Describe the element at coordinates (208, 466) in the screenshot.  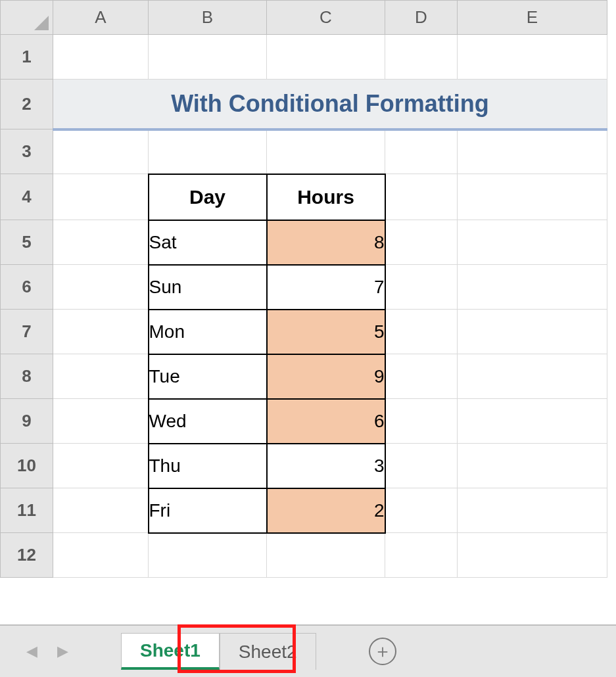
I see `cell-day-5: Thu` at that location.